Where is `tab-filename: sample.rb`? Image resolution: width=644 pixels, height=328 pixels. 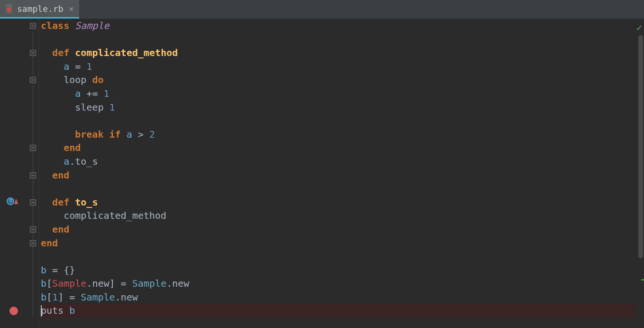 tab-filename: sample.rb is located at coordinates (40, 9).